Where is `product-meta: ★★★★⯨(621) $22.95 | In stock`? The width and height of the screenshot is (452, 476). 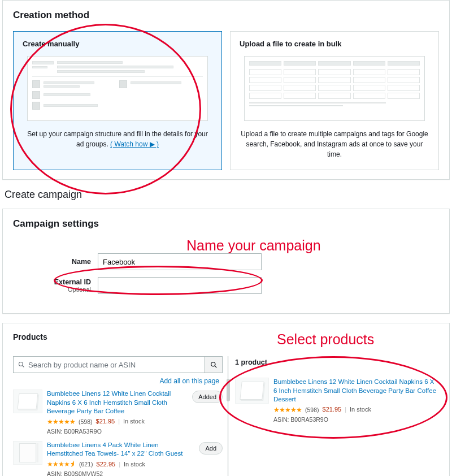 product-meta: ★★★★⯨(621) $22.95 | In stock is located at coordinates (121, 464).